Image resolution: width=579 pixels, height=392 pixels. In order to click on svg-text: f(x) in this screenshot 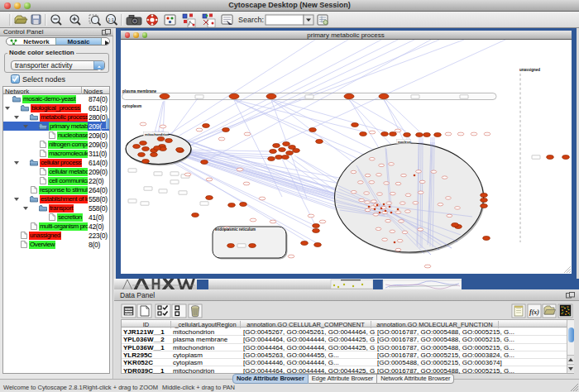, I will do `click(534, 313)`.